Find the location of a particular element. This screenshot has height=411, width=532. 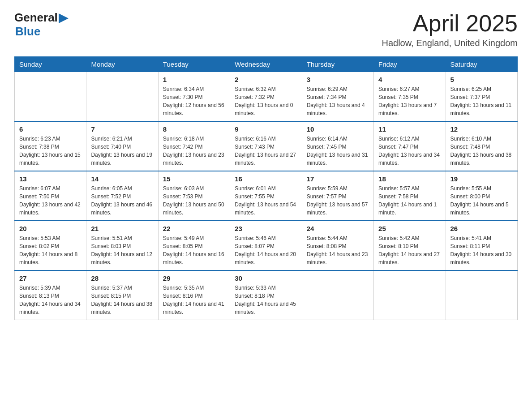

header-friday: Friday is located at coordinates (410, 64).